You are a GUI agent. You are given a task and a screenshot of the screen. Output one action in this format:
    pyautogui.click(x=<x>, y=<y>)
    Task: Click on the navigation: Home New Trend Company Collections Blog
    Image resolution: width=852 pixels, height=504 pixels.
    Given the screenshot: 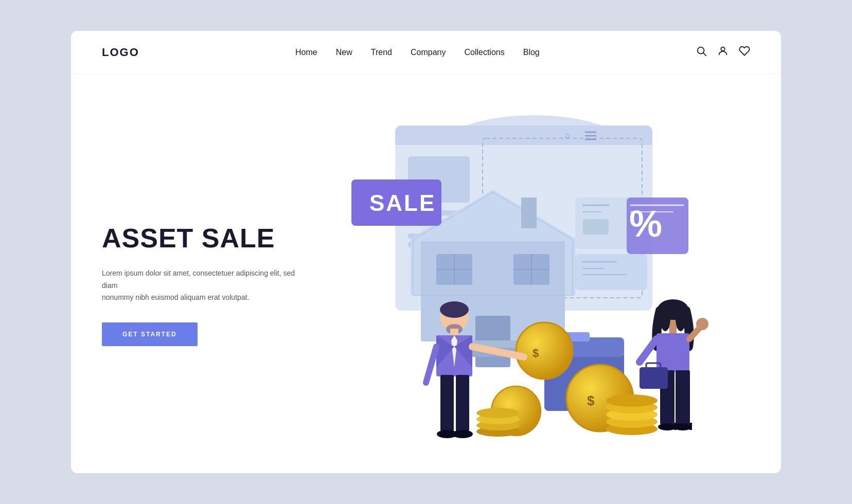 What is the action you would take?
    pyautogui.click(x=418, y=52)
    